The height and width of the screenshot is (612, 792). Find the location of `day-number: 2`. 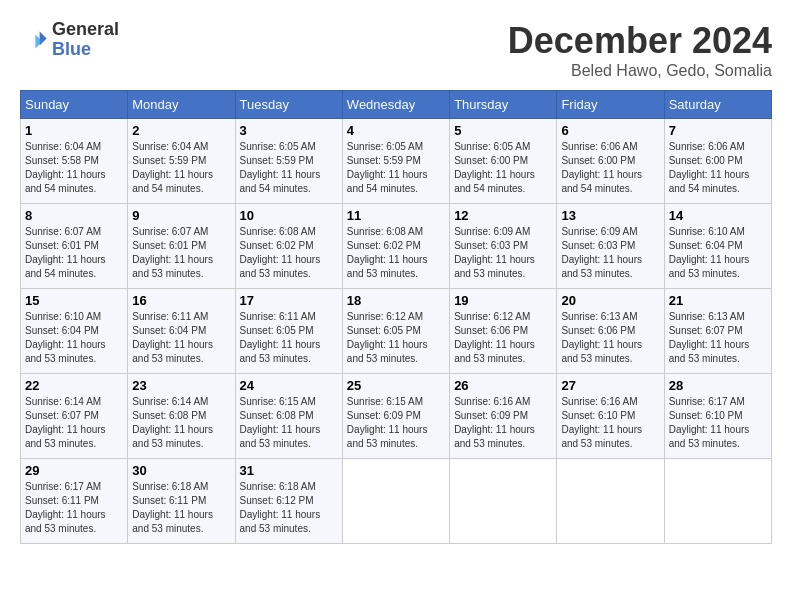

day-number: 2 is located at coordinates (181, 130).